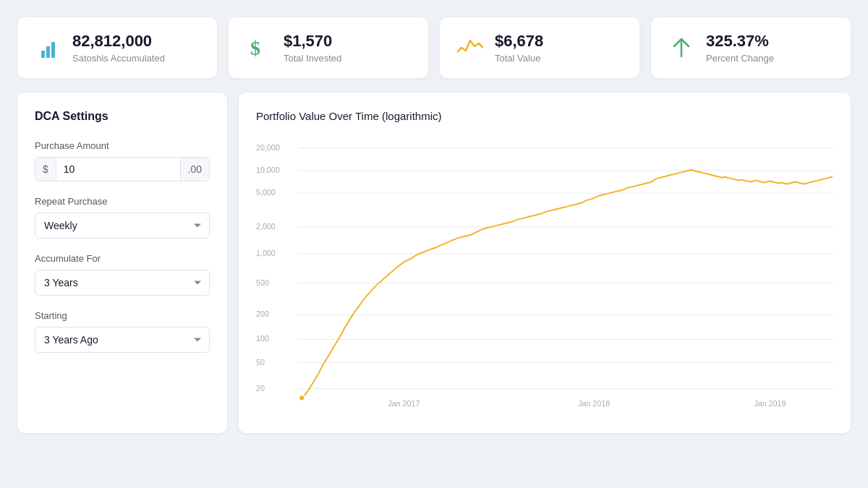  What do you see at coordinates (122, 331) in the screenshot?
I see `starting-group: Starting 1 Years Ago 2 Years Ago 3 Years…` at bounding box center [122, 331].